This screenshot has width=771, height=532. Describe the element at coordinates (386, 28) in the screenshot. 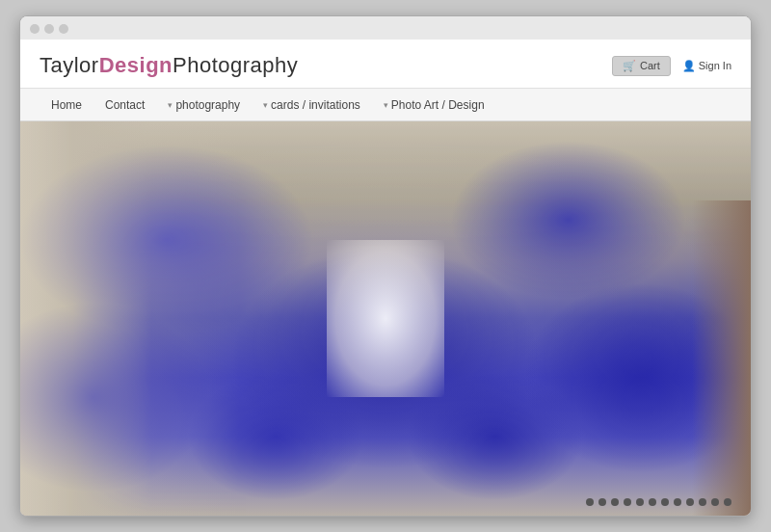

I see `browser-chrome` at that location.